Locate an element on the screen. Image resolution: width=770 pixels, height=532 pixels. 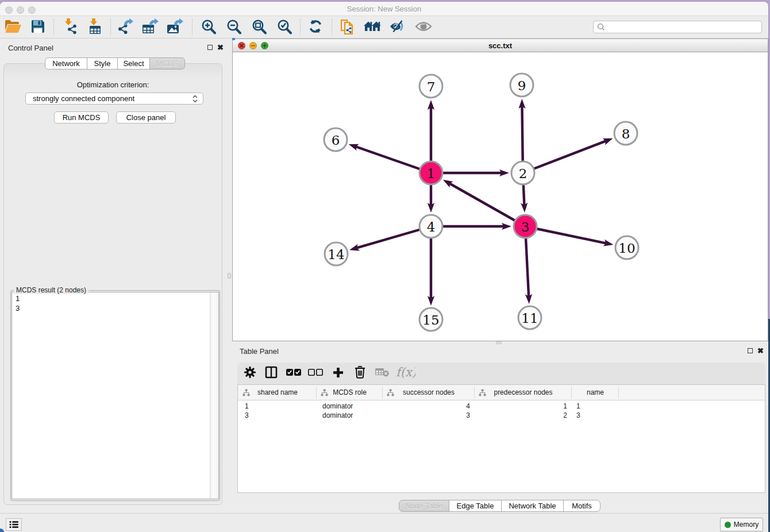
mcds-result-values: 13 is located at coordinates (17, 303).